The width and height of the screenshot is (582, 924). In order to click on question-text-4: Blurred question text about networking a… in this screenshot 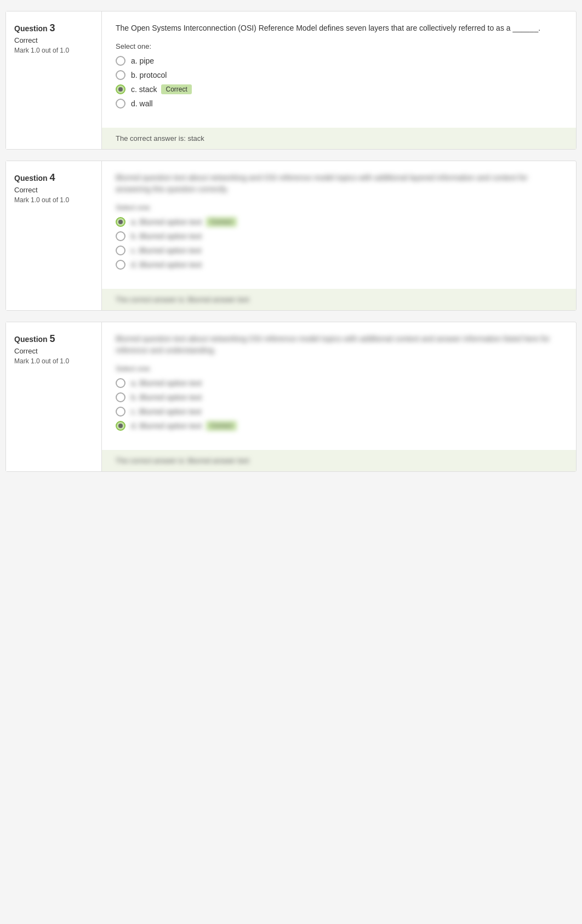, I will do `click(339, 184)`.